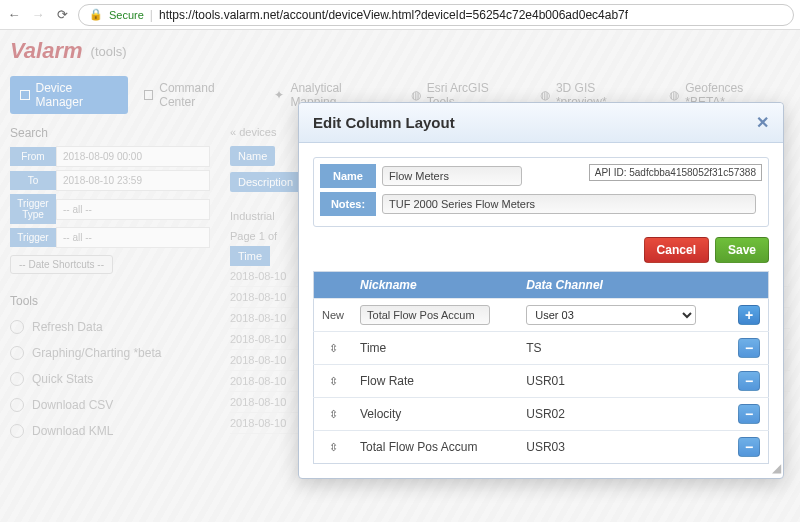 The image size is (800, 522). I want to click on nickname-cell: Total Flow Pos Accum, so click(435, 448).